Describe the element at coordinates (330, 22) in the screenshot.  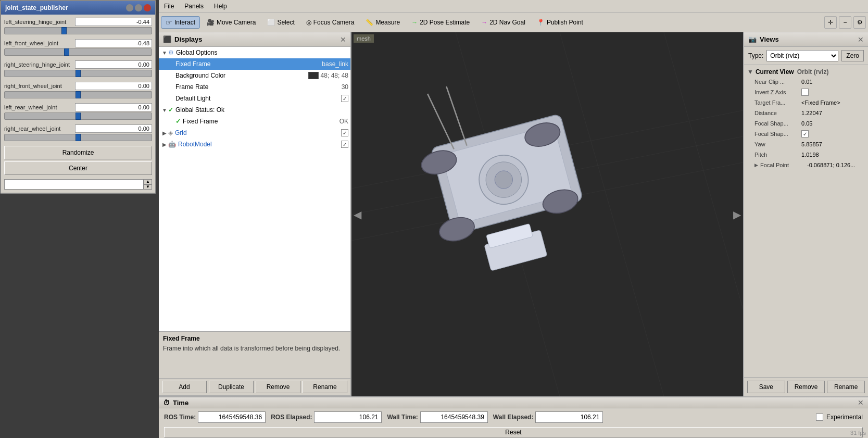
I see `focus-camera-button: ◎ Focus Camera` at that location.